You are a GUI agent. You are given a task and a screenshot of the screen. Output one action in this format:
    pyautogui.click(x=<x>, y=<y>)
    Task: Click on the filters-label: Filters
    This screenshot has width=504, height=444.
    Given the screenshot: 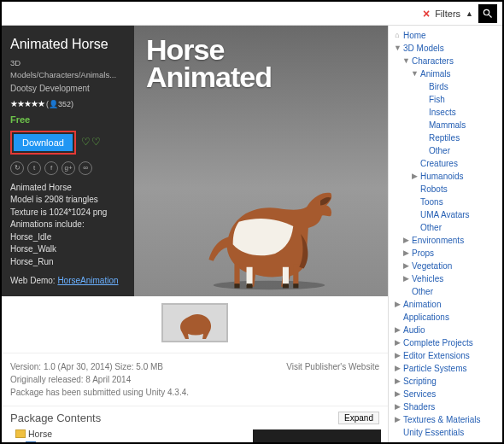 What is the action you would take?
    pyautogui.click(x=448, y=14)
    